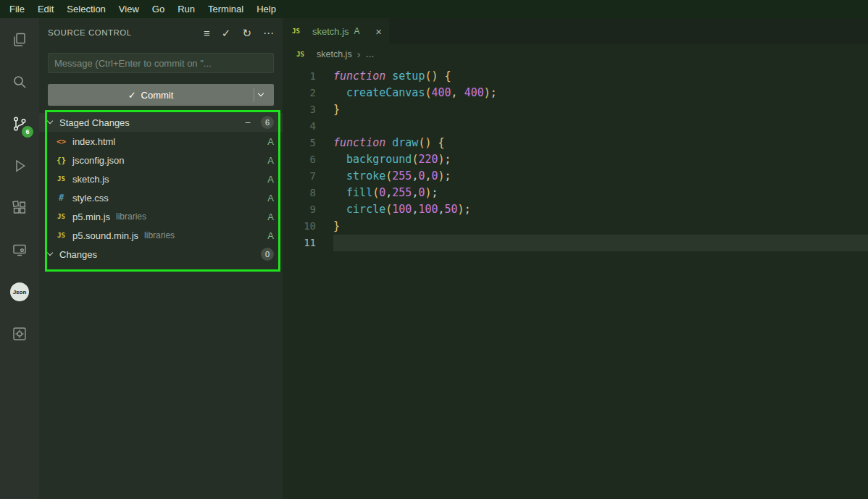  I want to click on commit-button: ✓ Commit, so click(161, 95).